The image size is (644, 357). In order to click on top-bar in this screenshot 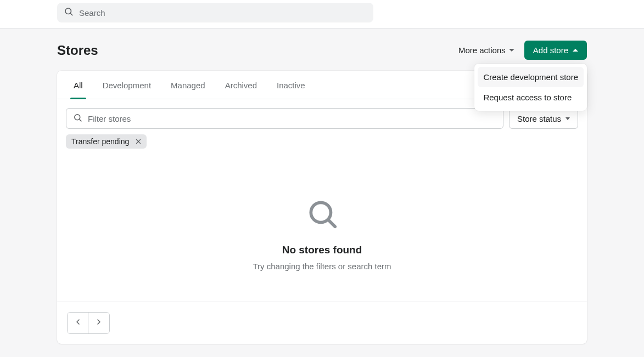, I will do `click(322, 14)`.